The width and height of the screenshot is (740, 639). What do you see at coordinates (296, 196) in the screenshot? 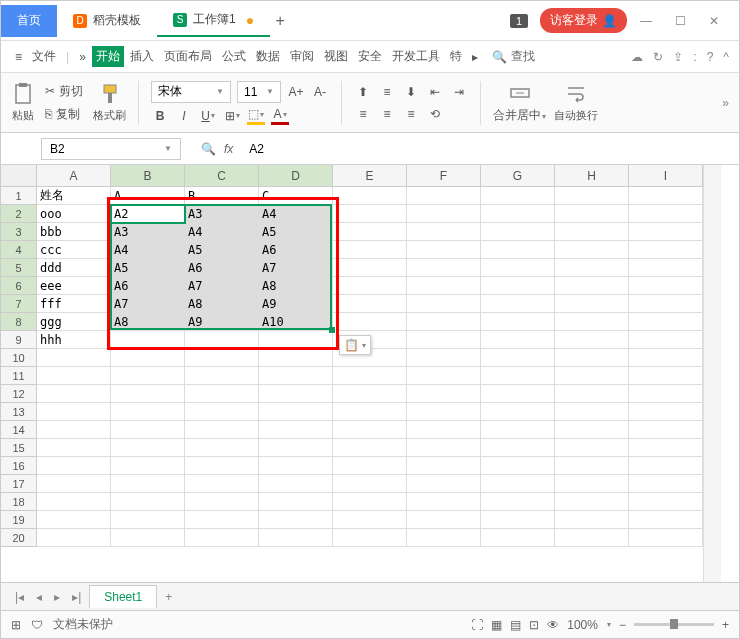
I see `cell: C` at bounding box center [296, 196].